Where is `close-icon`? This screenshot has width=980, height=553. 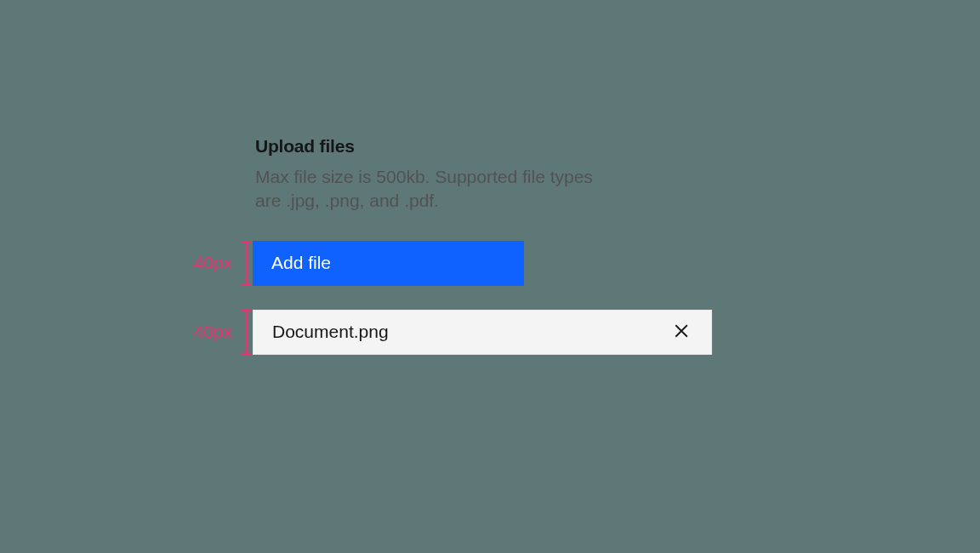
close-icon is located at coordinates (681, 332).